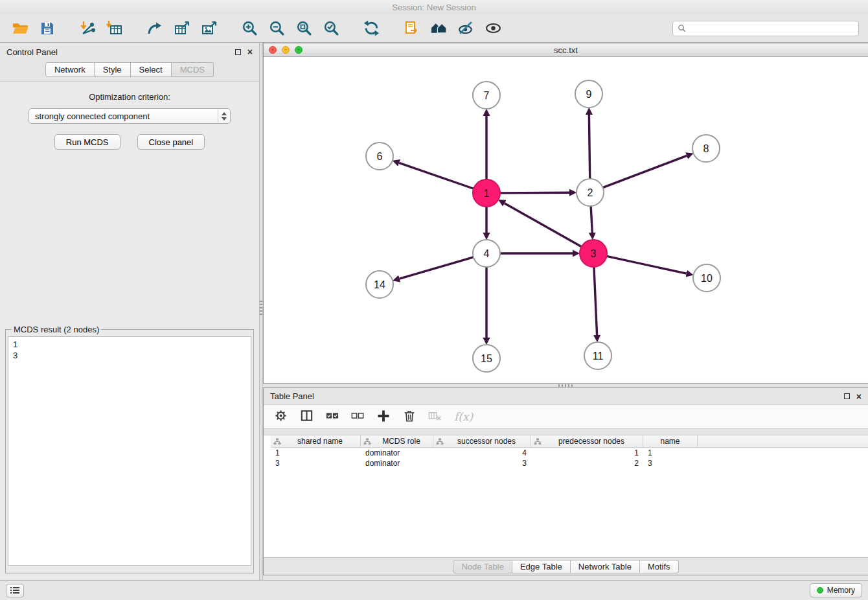  Describe the element at coordinates (130, 345) in the screenshot. I see `mcds-result-line: 1` at that location.